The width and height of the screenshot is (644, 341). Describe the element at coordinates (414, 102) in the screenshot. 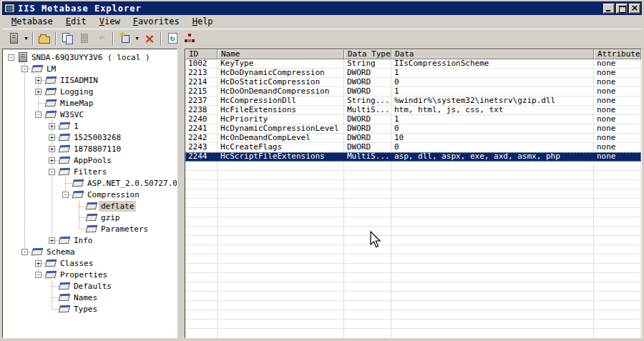

I see `table-row: 2237HcCompressionDllString...%windir%\sy…` at that location.